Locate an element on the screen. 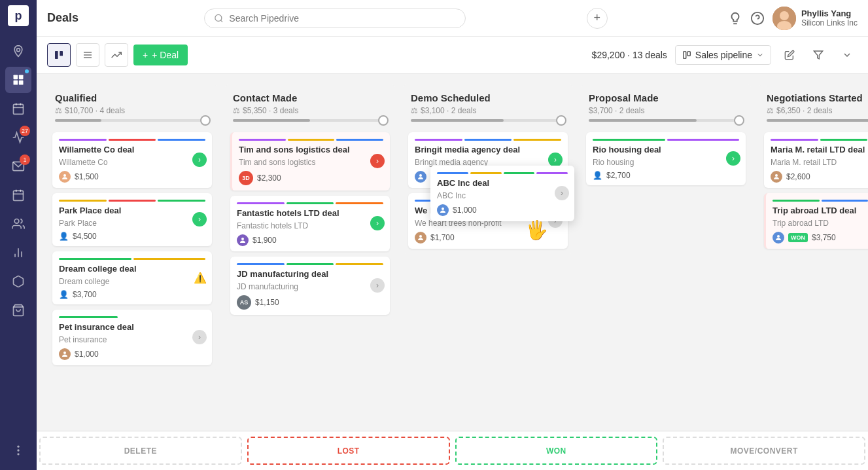  search-bar is located at coordinates (335, 18).